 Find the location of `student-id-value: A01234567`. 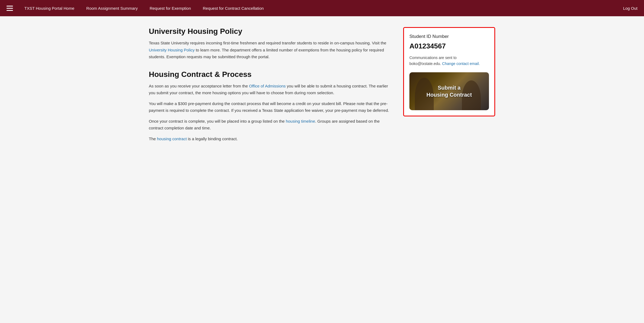

student-id-value: A01234567 is located at coordinates (449, 46).